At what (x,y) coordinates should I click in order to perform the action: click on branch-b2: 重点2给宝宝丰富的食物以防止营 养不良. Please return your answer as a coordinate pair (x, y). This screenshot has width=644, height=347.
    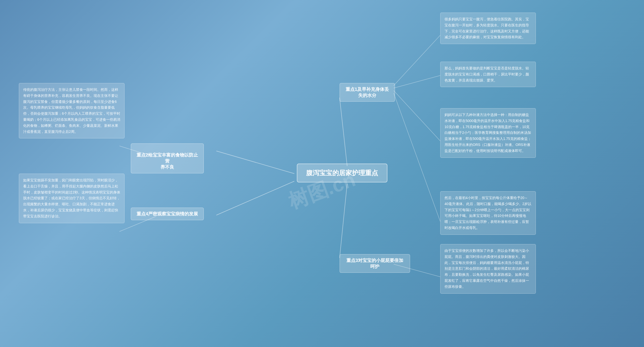
    Looking at the image, I should click on (167, 159).